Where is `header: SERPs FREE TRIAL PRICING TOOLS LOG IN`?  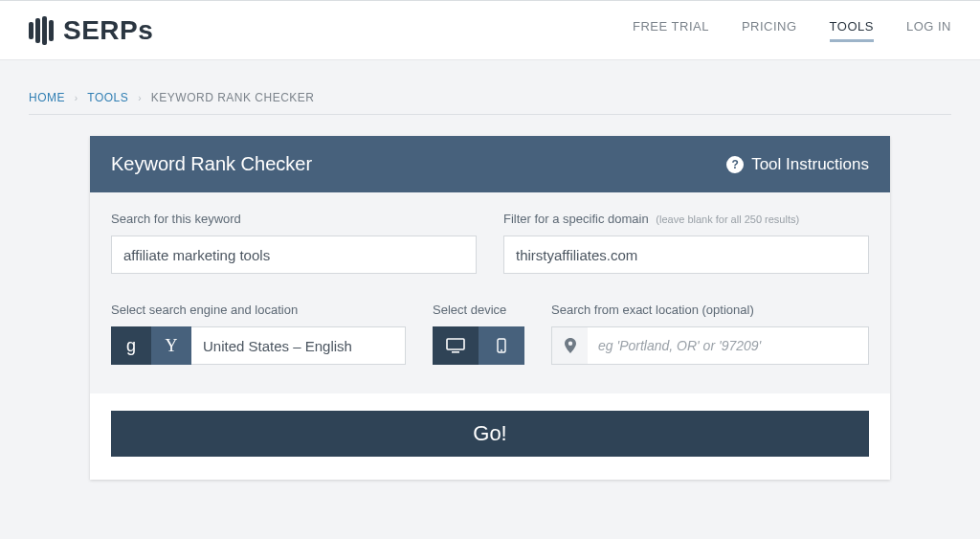
header: SERPs FREE TRIAL PRICING TOOLS LOG IN is located at coordinates (490, 31).